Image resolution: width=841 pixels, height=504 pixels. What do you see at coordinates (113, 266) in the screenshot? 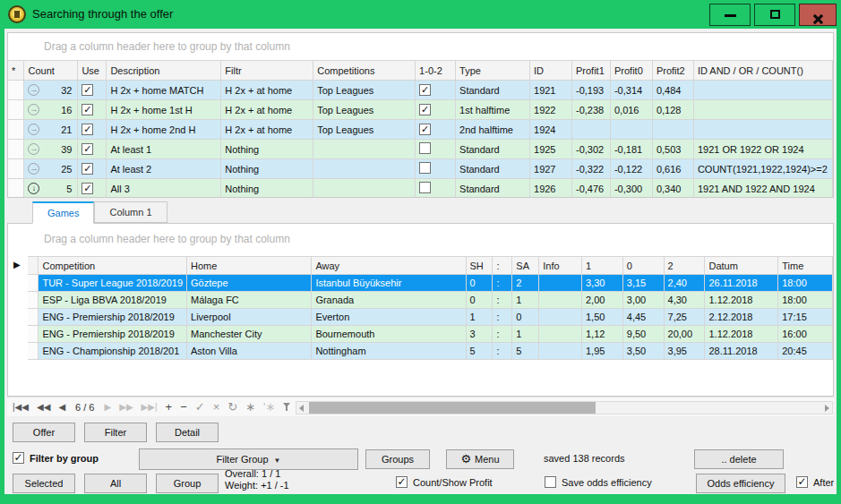
I see `column-header-competition: Competition` at bounding box center [113, 266].